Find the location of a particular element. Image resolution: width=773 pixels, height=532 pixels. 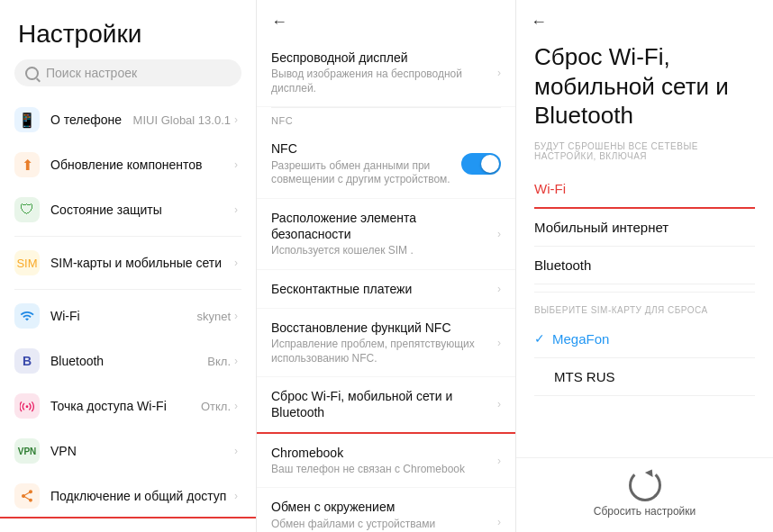

contactless-title: Бесконтактные платежи is located at coordinates (380, 289).